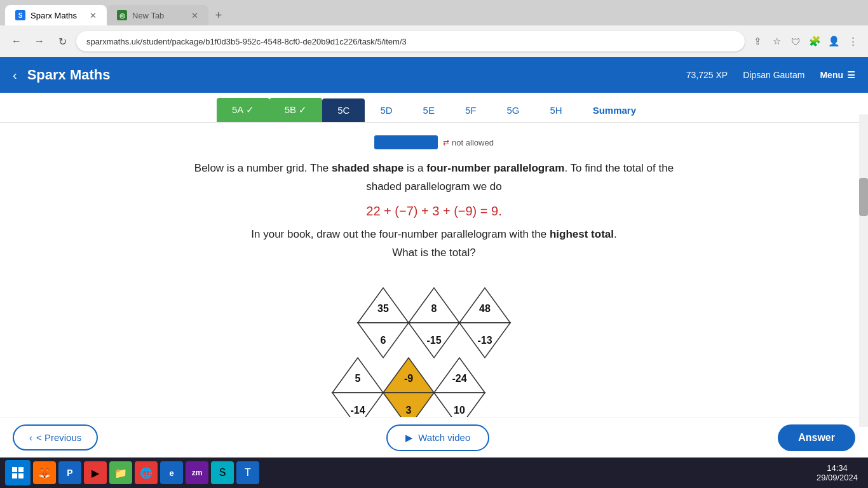 The height and width of the screenshot is (488, 868). What do you see at coordinates (851, 75) in the screenshot?
I see `hamburger-icon: ☰` at bounding box center [851, 75].